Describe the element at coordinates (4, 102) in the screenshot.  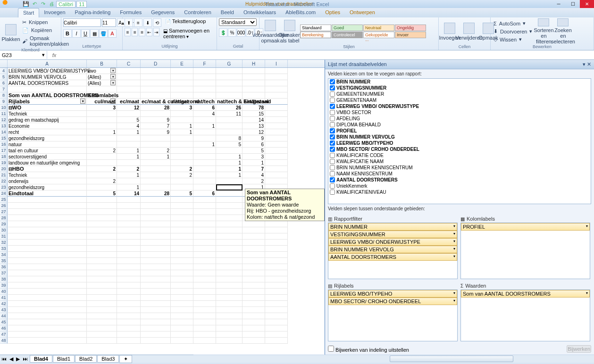
I see `row-header: 9` at that location.